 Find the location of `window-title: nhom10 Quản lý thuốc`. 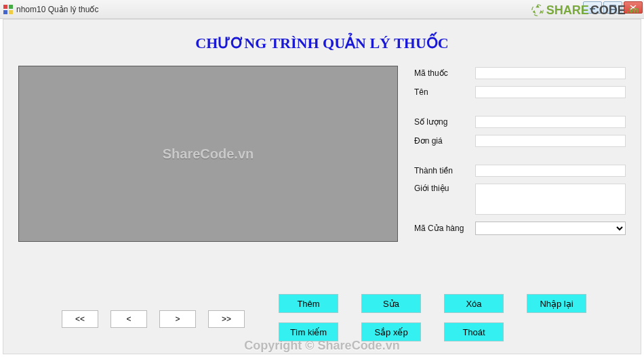

window-title: nhom10 Quản lý thuốc is located at coordinates (57, 9).